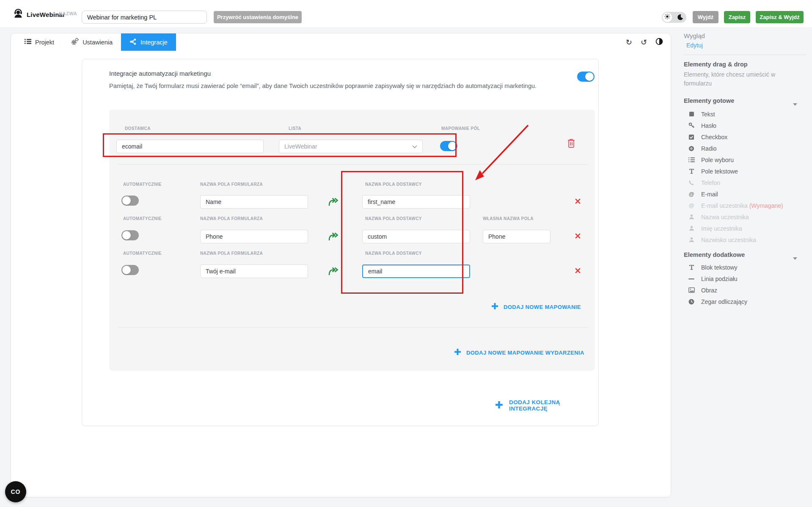 The image size is (812, 507). Describe the element at coordinates (351, 146) in the screenshot. I see `list-select: LiveWebinar` at that location.